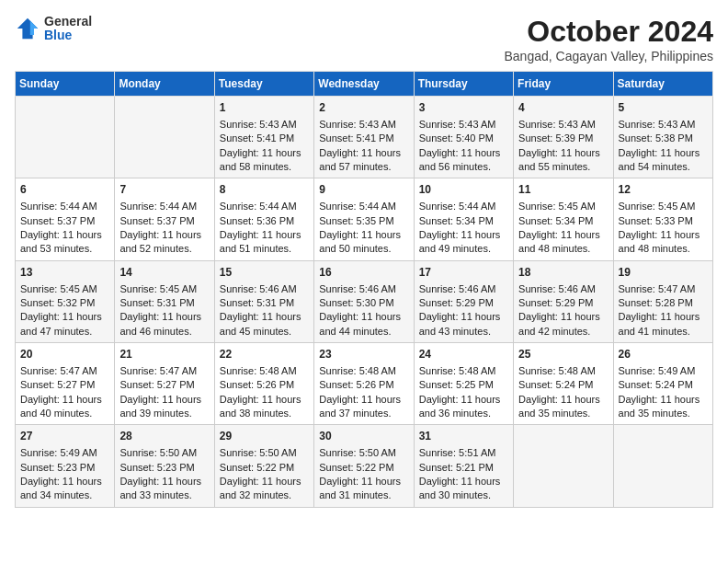  What do you see at coordinates (463, 436) in the screenshot?
I see `day-number: 31` at bounding box center [463, 436].